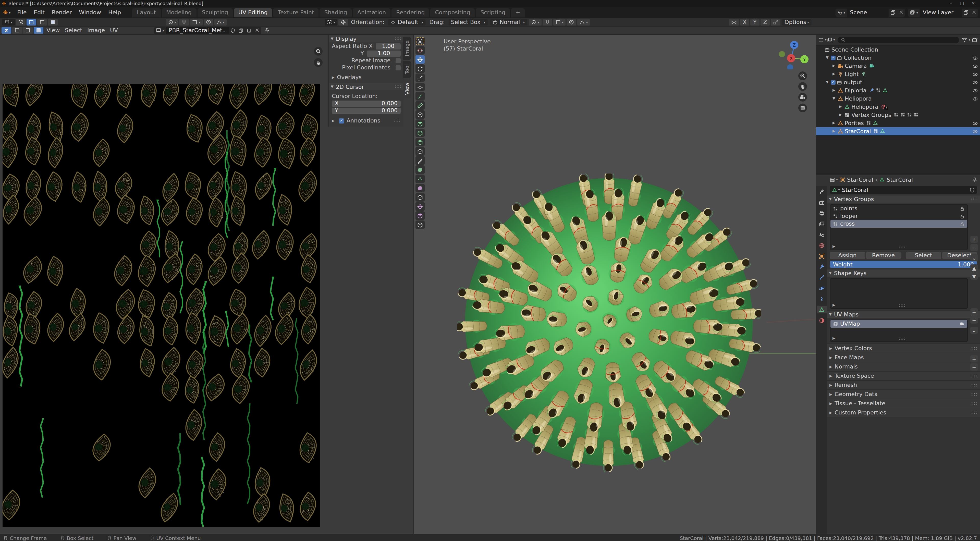 The height and width of the screenshot is (541, 980). Describe the element at coordinates (966, 12) in the screenshot. I see `new-view-layer-icon` at that location.